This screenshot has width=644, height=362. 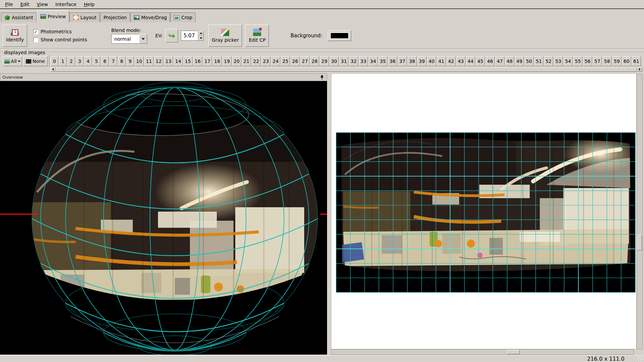 I want to click on image-toggle-button-15: 15, so click(x=188, y=61).